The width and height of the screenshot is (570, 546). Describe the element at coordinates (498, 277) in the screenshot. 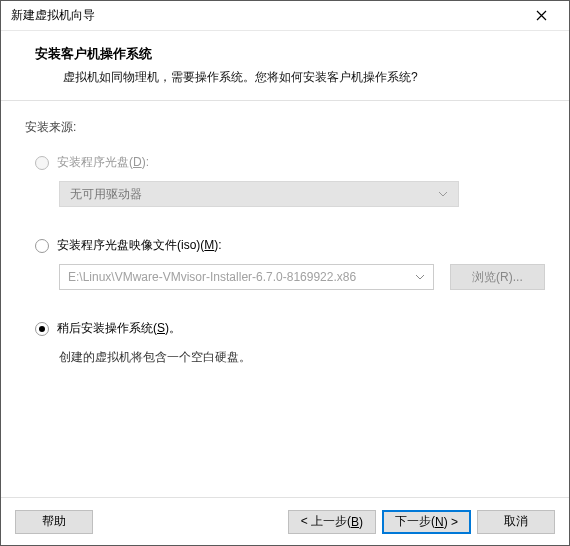

I see `browse-button: 浏览(R)...` at that location.